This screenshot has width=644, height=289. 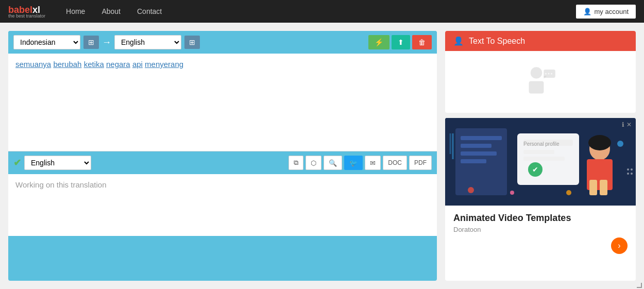 I want to click on source-word-2: berubah, so click(x=67, y=64).